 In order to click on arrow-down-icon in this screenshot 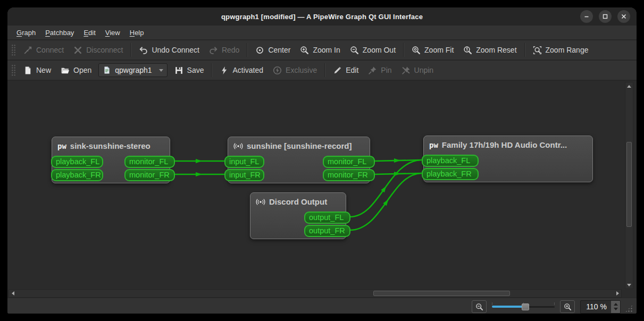, I will do `click(629, 285)`.